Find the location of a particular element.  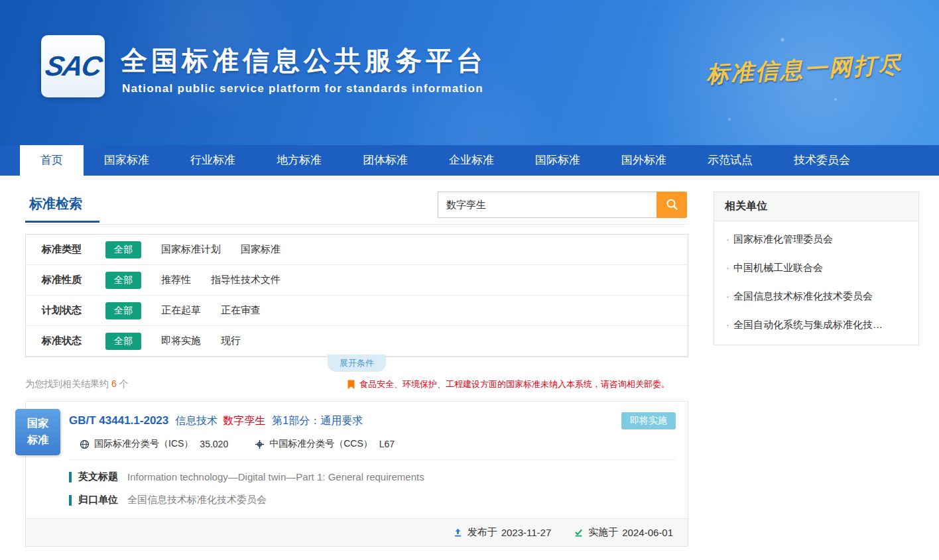

ccs-value: L67 is located at coordinates (387, 444).